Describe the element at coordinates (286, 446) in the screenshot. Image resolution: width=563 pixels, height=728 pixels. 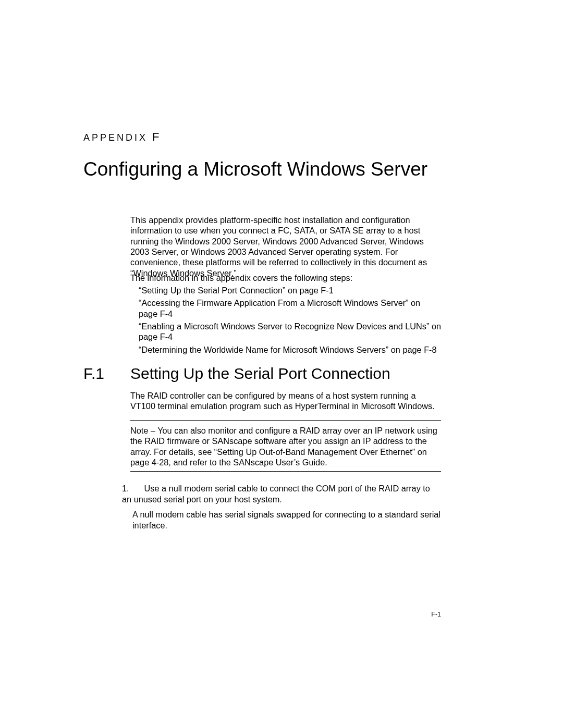
I see `note-paragraph: Note – You can also monitor and configur…` at that location.